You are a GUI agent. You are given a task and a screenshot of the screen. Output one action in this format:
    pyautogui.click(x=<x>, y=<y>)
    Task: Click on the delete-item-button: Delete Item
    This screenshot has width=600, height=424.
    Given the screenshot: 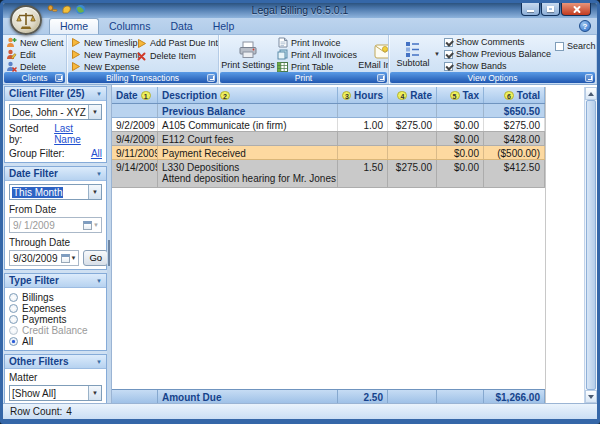 What is the action you would take?
    pyautogui.click(x=177, y=56)
    